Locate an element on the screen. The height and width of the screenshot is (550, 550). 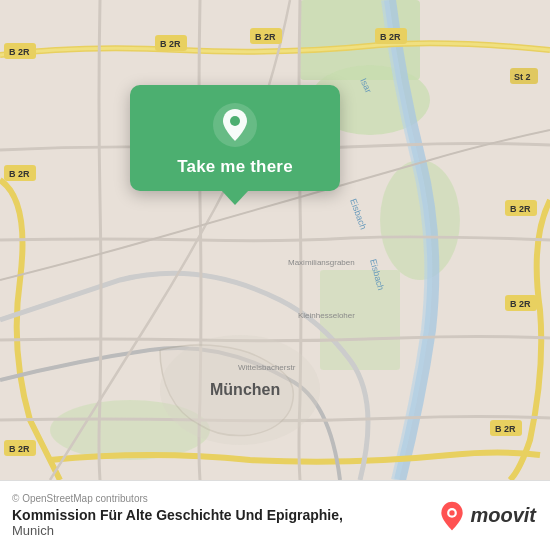
svg-text: Maximiliansgraben is located at coordinates (322, 262).